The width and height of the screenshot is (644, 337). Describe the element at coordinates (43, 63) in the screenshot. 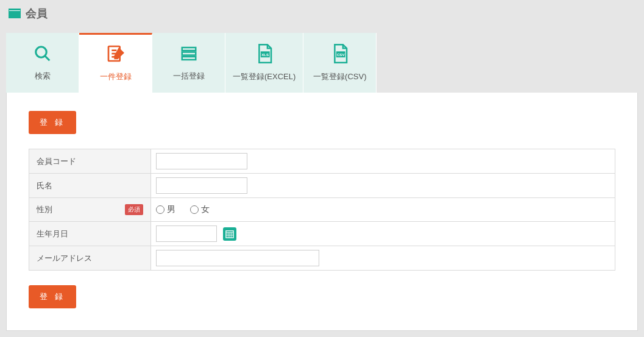

I see `tab-search: 検索` at that location.